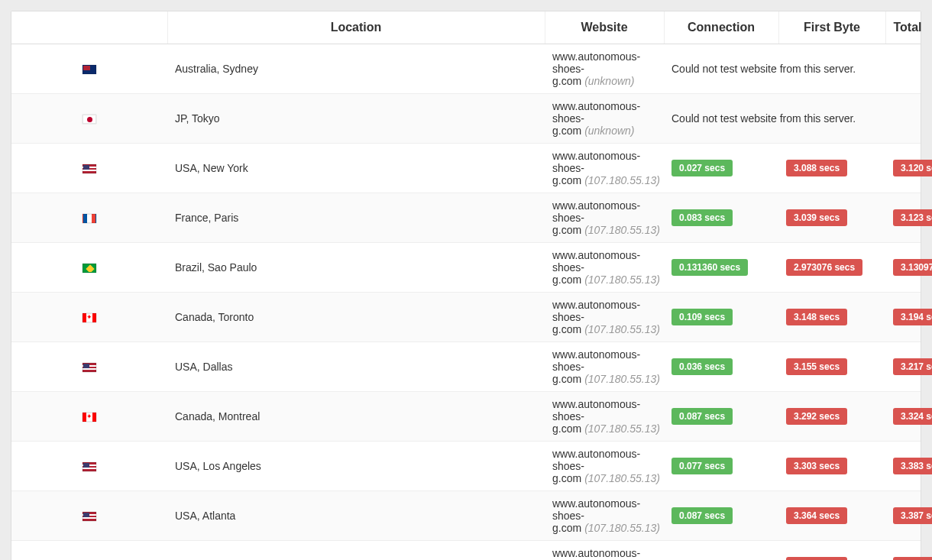  I want to click on error-cell: Could not test website from this server., so click(792, 119).